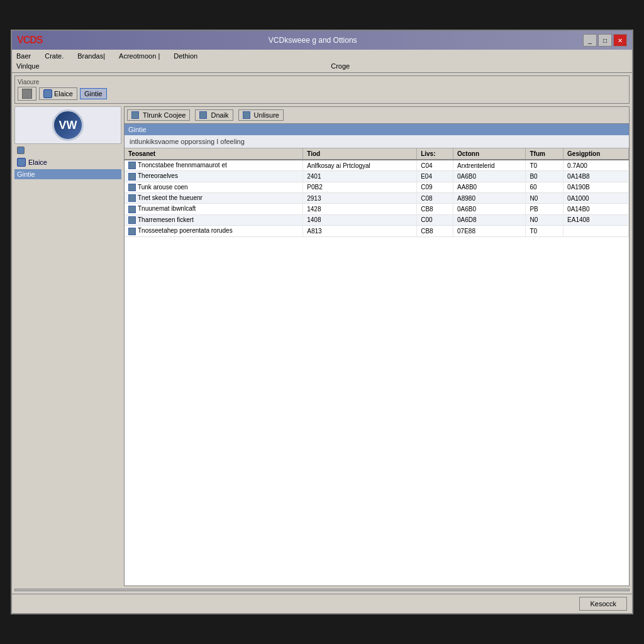 The width and height of the screenshot is (644, 644). I want to click on kesocck-button: Kesocck, so click(603, 604).